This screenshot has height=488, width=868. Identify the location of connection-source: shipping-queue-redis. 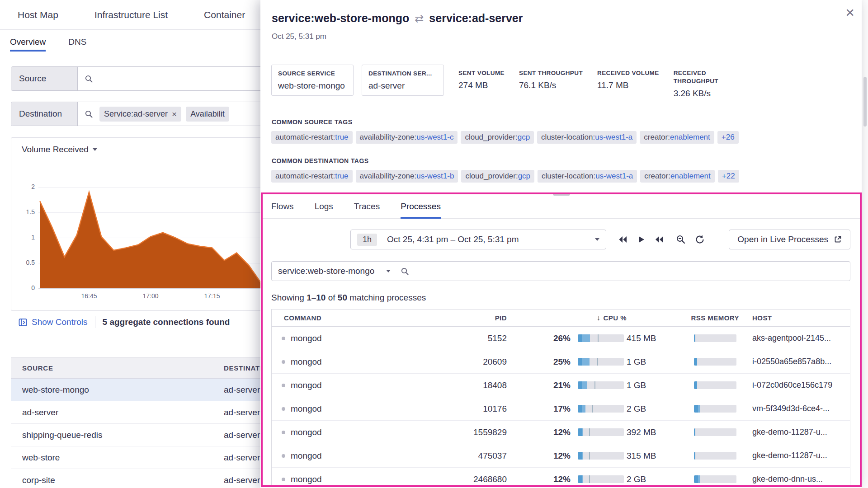
(118, 435).